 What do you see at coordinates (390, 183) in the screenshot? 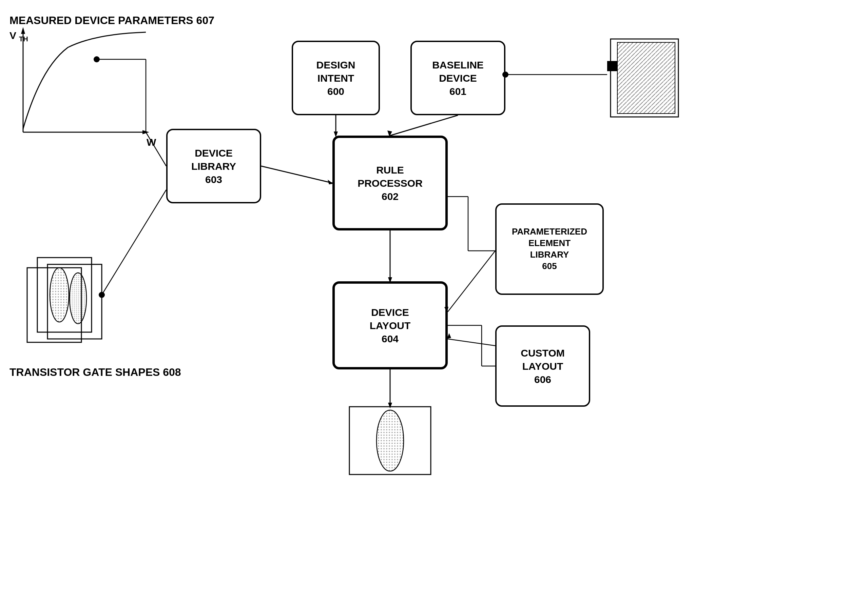
I see `rule-processor-box: RULEPROCESSOR602` at bounding box center [390, 183].